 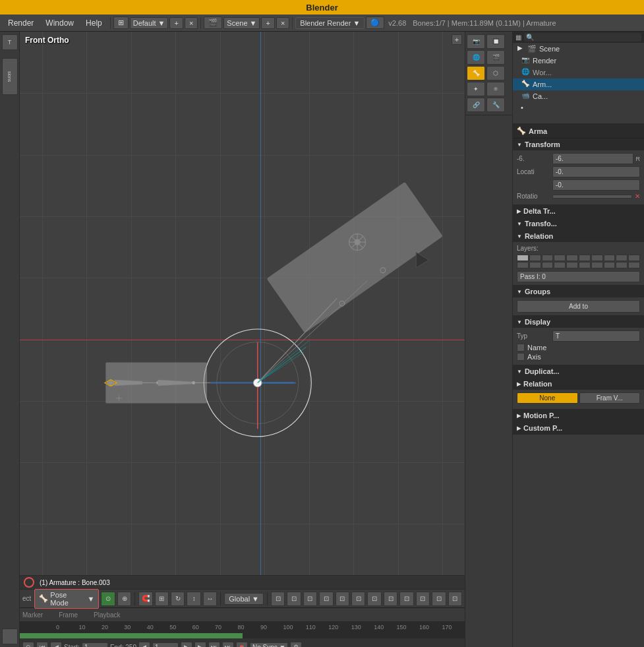 I want to click on icon-armature: 🦴, so click(x=476, y=73).